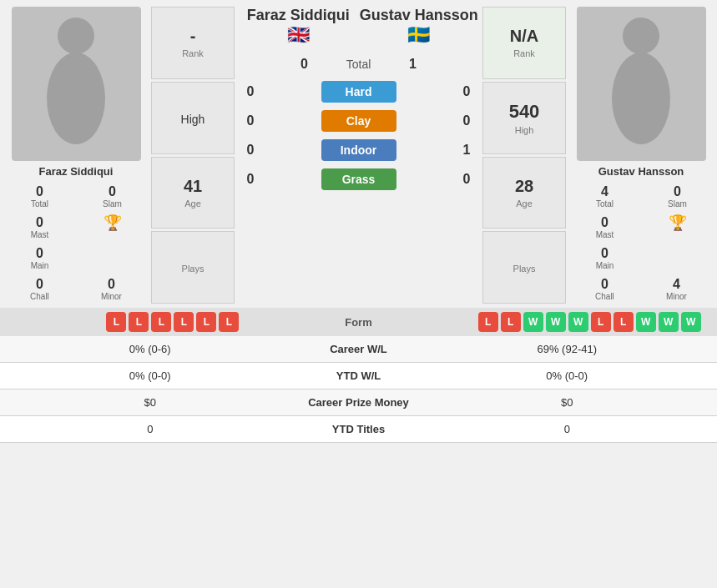 This screenshot has height=588, width=717. I want to click on right-main-value: 0, so click(604, 254).